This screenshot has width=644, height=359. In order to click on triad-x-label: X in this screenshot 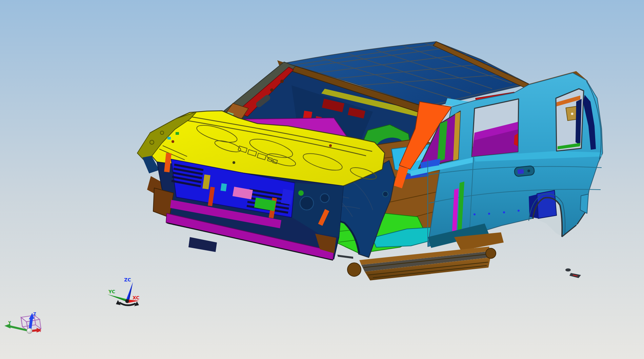, I will do `click(40, 331)`.